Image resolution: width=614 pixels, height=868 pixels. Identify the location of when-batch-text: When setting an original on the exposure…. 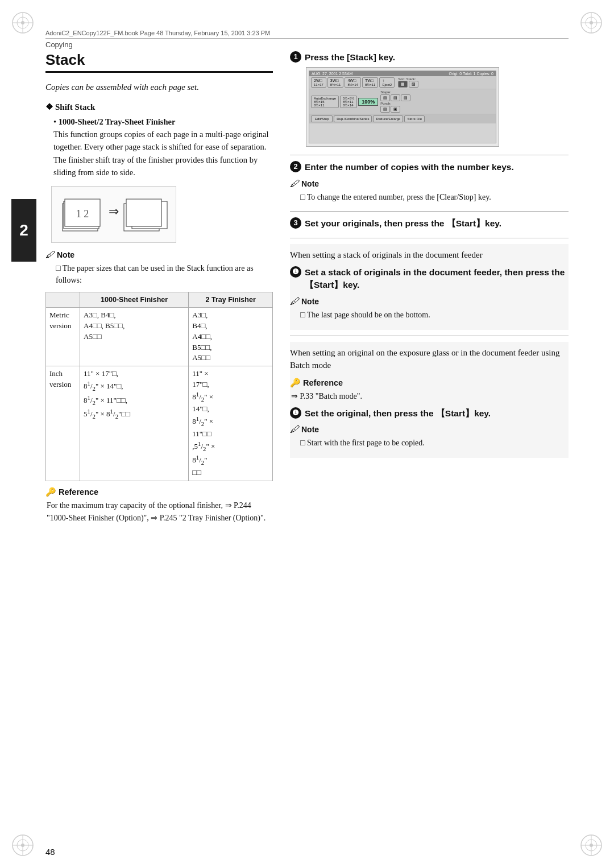
(429, 359).